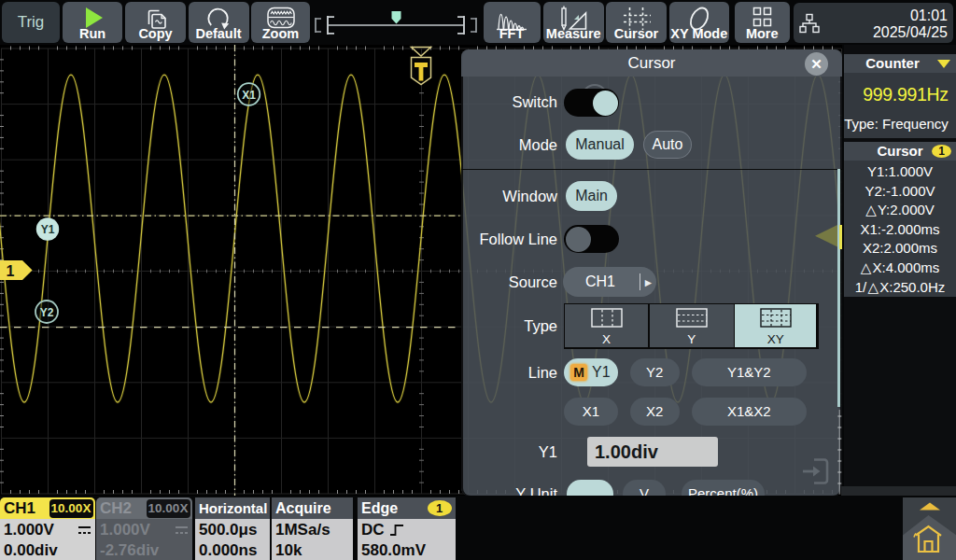 The height and width of the screenshot is (560, 956). I want to click on svg-text: Y2, so click(47, 313).